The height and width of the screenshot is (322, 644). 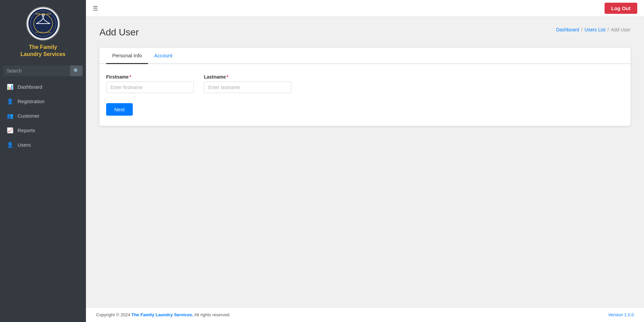 I want to click on logo-image: WASH · DRY · FOLD THE FAMILY LAUNDRY, so click(x=43, y=24).